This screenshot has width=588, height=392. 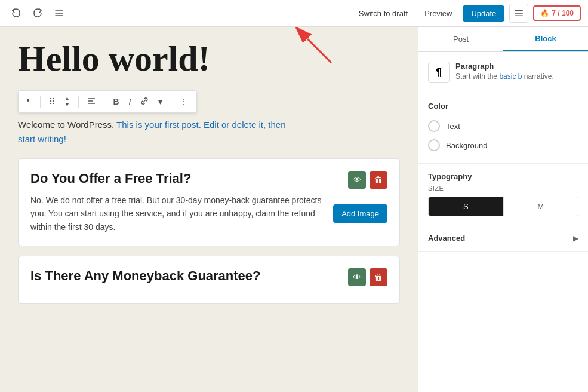 I want to click on faq-card-2: 👁 🗑 Is There Any Moneyback Guarantee?, so click(x=209, y=280).